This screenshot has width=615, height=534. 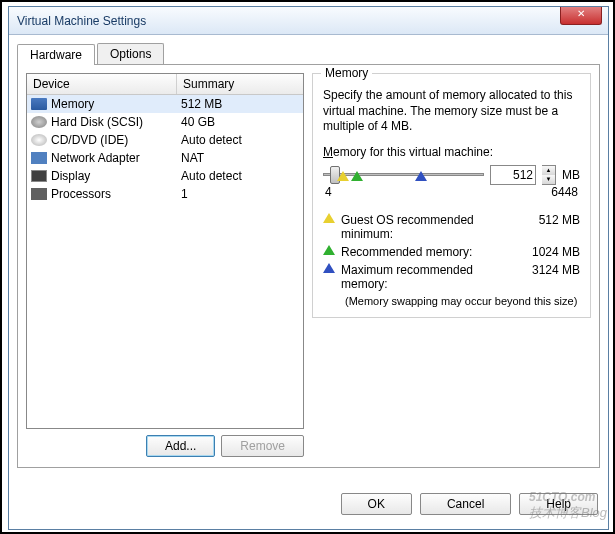 What do you see at coordinates (165, 140) in the screenshot?
I see `list-row-cddvd: CD/DVD (IDE) Auto detect` at bounding box center [165, 140].